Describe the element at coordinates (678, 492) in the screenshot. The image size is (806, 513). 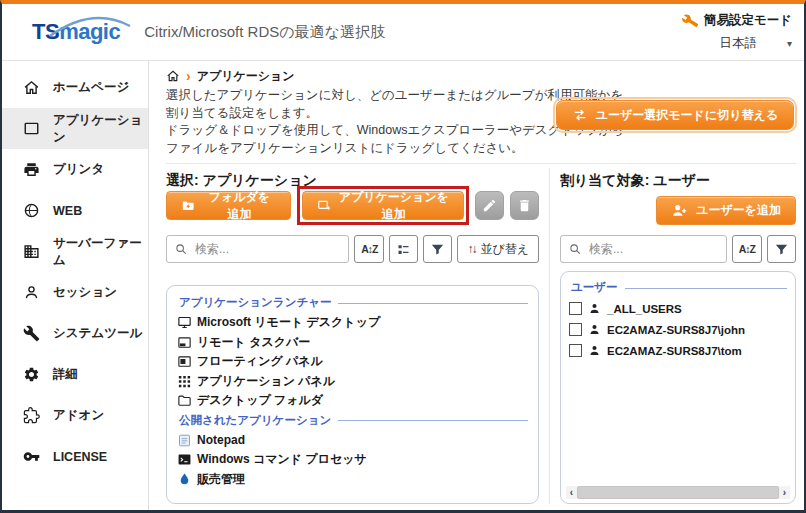
I see `horizontal-scrollbar: ‹ ›` at that location.